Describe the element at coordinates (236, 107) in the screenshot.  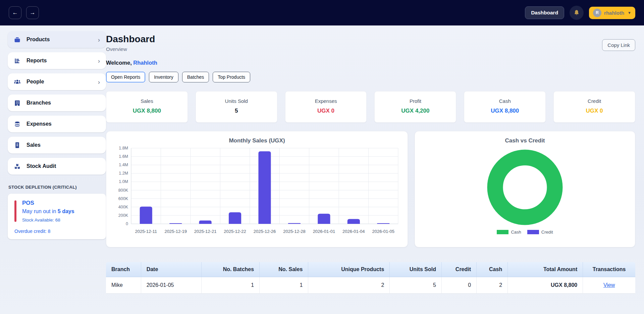
I see `stat-card-units-sold: Units Sold 5` at that location.